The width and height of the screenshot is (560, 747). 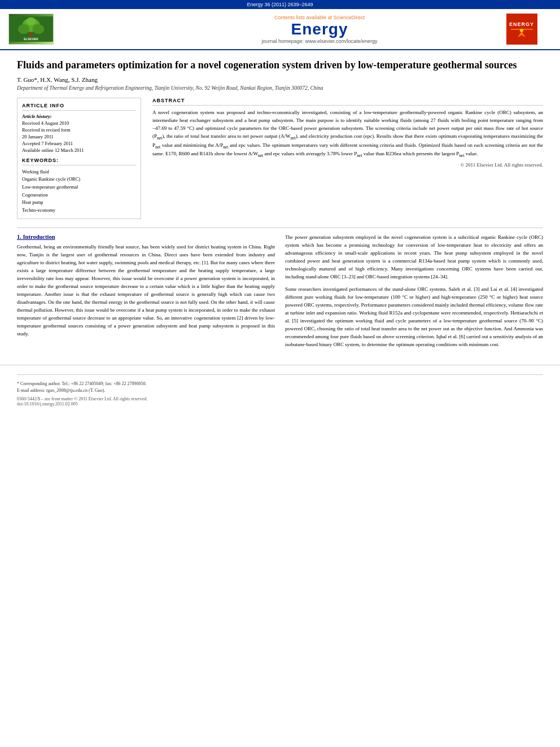 What do you see at coordinates (280, 5) in the screenshot?
I see `top-banner: Energy 36 (2011) 2639–2649` at bounding box center [280, 5].